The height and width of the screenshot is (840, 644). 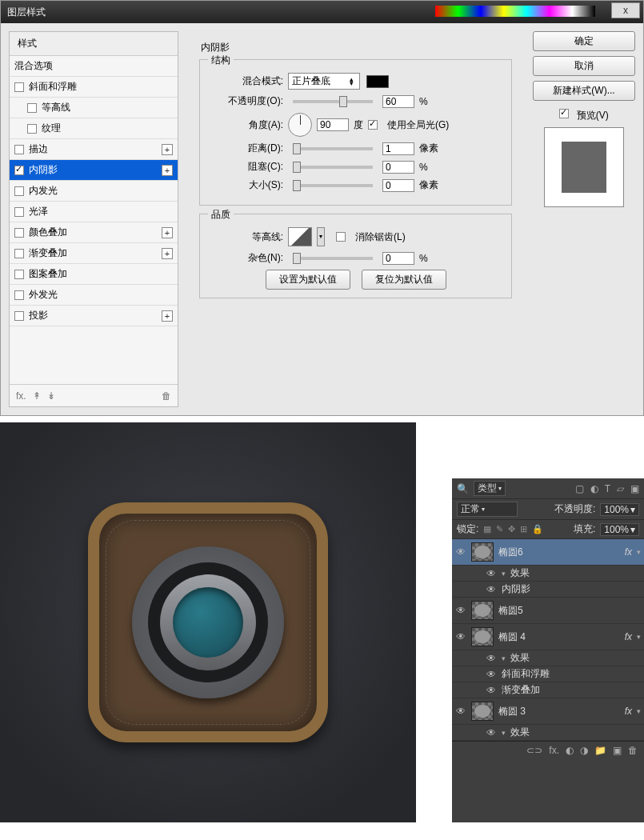 What do you see at coordinates (333, 102) in the screenshot?
I see `opacity-slider` at bounding box center [333, 102].